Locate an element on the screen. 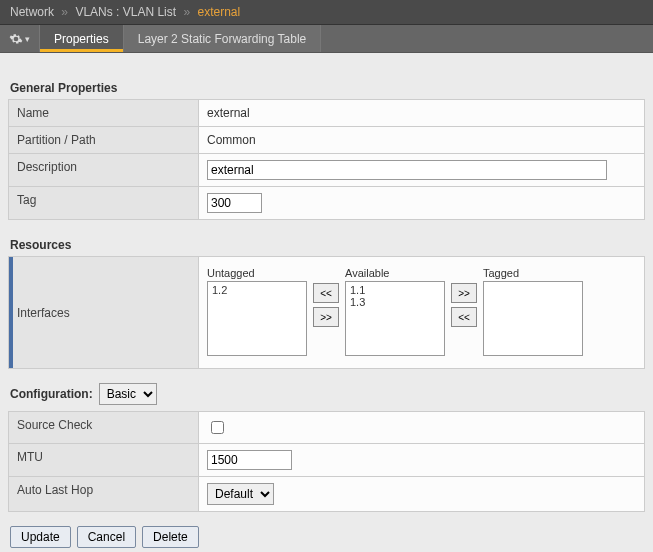  mtu-input is located at coordinates (250, 460).